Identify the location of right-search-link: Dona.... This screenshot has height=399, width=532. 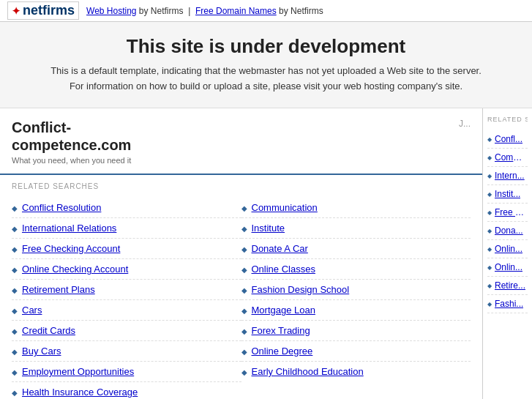
(509, 231).